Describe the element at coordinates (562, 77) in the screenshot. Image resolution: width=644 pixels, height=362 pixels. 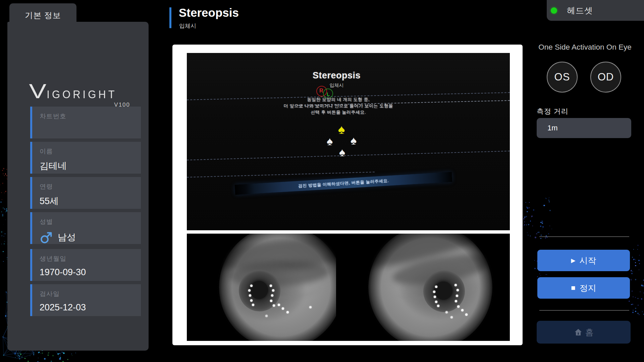
I see `os-button-label: OS` at that location.